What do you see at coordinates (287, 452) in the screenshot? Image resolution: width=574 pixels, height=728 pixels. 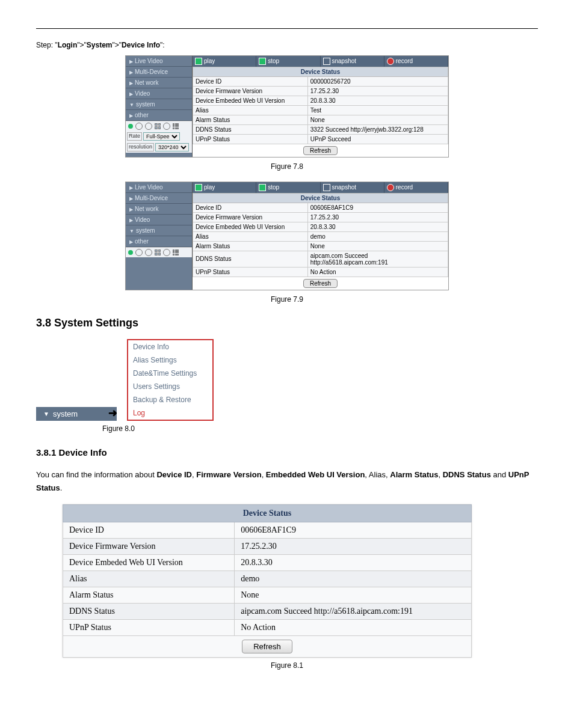 I see `section-3-8-1-heading: 3.8.1 Device Info` at bounding box center [287, 452].